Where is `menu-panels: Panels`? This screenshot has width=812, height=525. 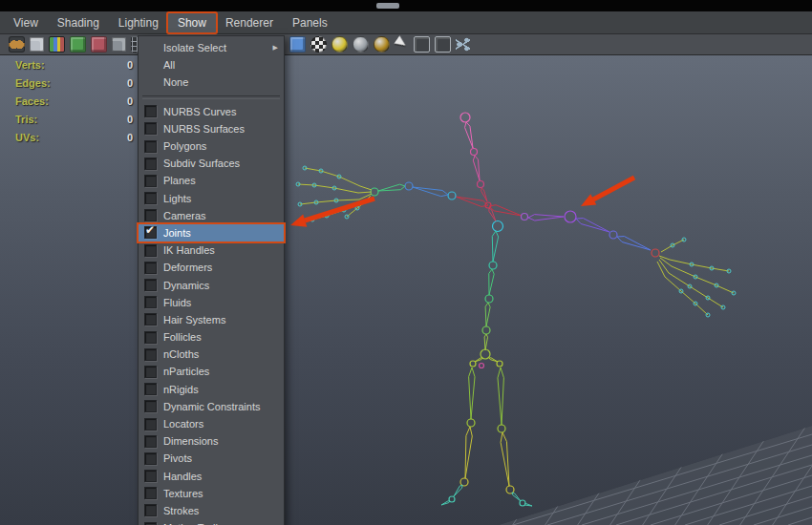 menu-panels: Panels is located at coordinates (310, 23).